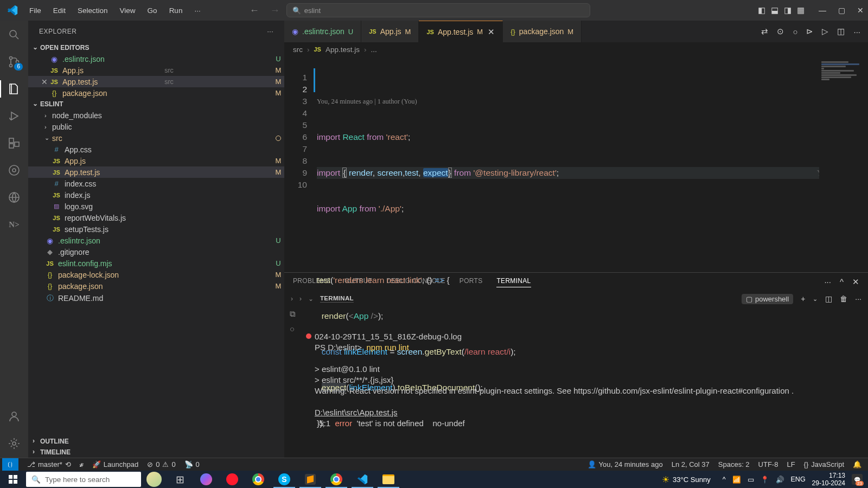 Image resolution: width=868 pixels, height=488 pixels. What do you see at coordinates (206, 479) in the screenshot?
I see `copilot-icon` at bounding box center [206, 479].